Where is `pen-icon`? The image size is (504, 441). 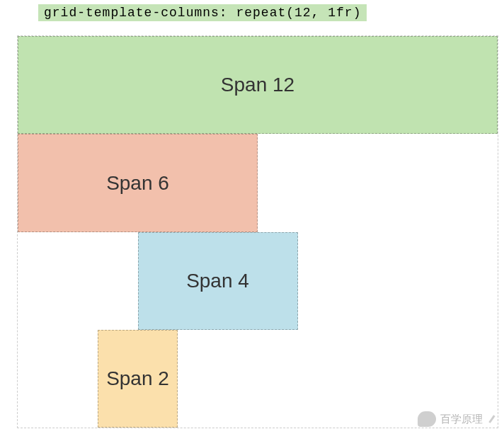
pen-icon is located at coordinates (492, 419).